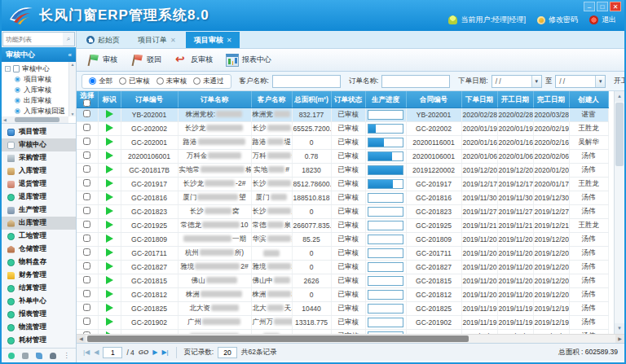  I want to click on table-row: GC-201812 株洲 株洲利 0 已审核 GC-201812 2019/11…, so click(342, 295).